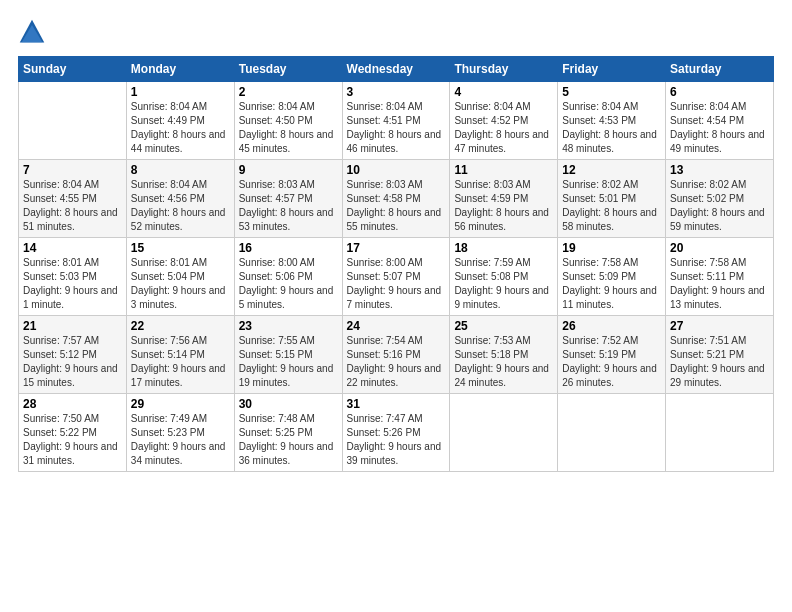  I want to click on day-cell: 9Sunrise: 8:03 AMSunset: 4:57 PMDaylight…, so click(288, 199).